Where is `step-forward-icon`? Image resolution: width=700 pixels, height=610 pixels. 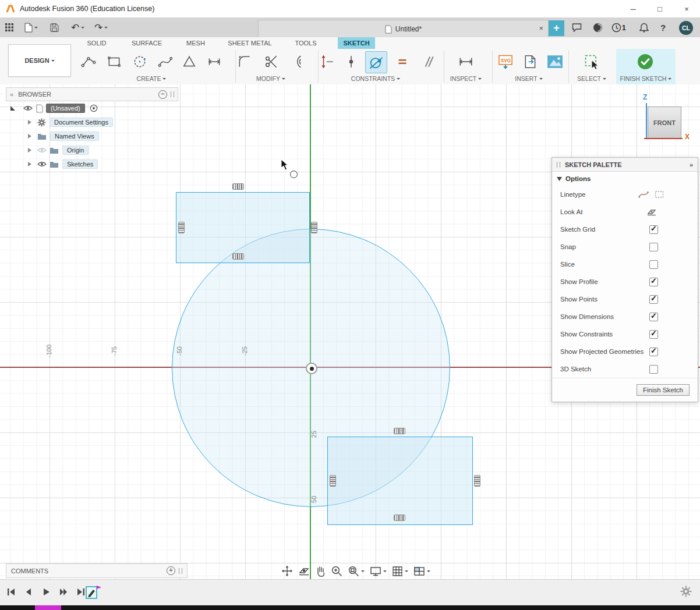
step-forward-icon is located at coordinates (63, 592).